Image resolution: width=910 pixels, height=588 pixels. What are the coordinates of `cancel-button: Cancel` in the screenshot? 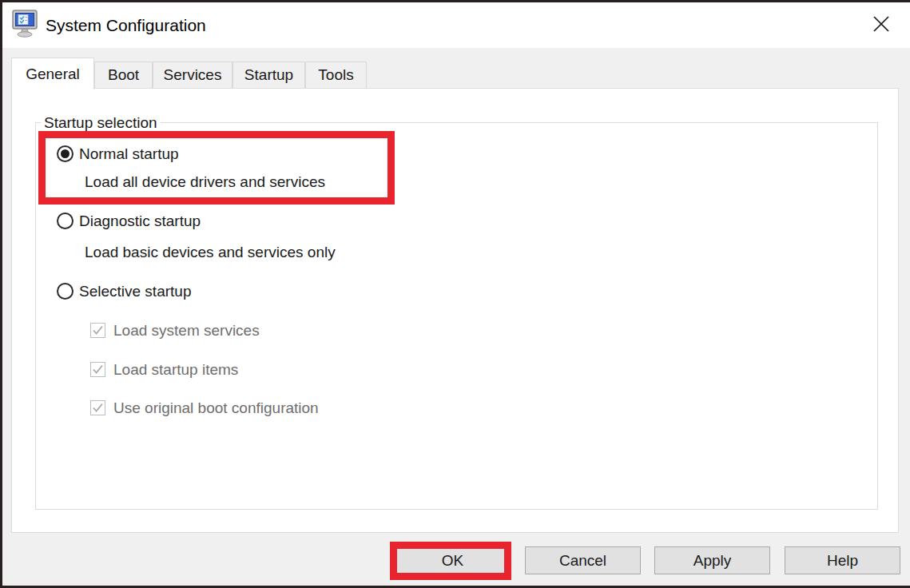 It's located at (583, 561).